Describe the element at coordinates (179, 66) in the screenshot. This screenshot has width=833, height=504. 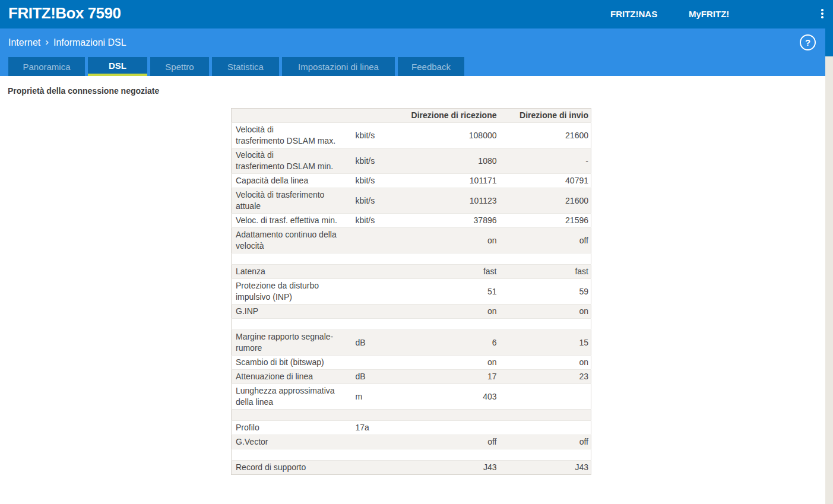
I see `tab-spettro: Spettro` at that location.